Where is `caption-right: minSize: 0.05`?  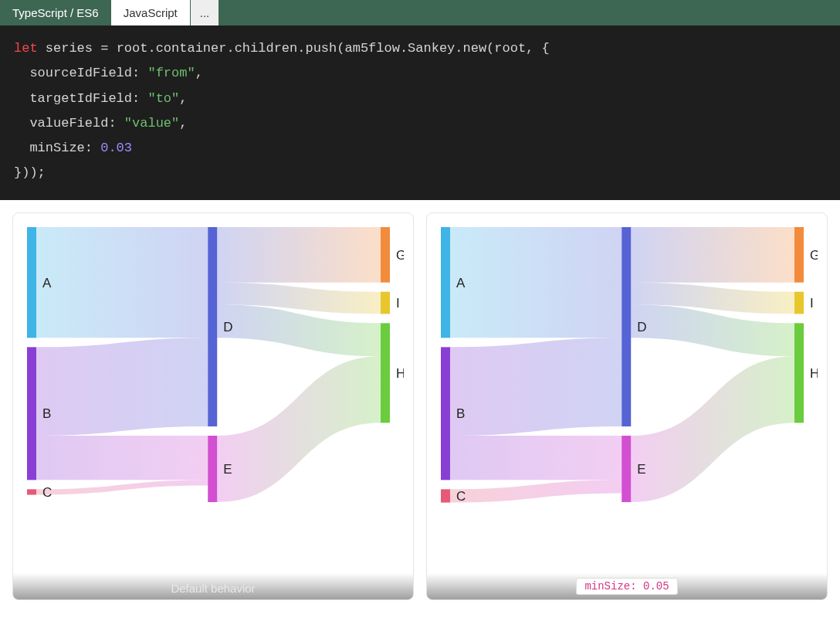
caption-right: minSize: 0.05 is located at coordinates (627, 586).